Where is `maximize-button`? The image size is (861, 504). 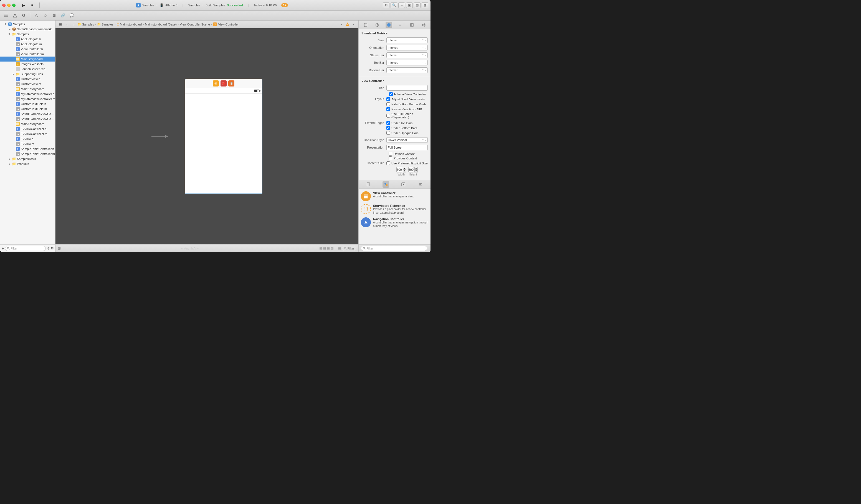
maximize-button is located at coordinates (14, 5).